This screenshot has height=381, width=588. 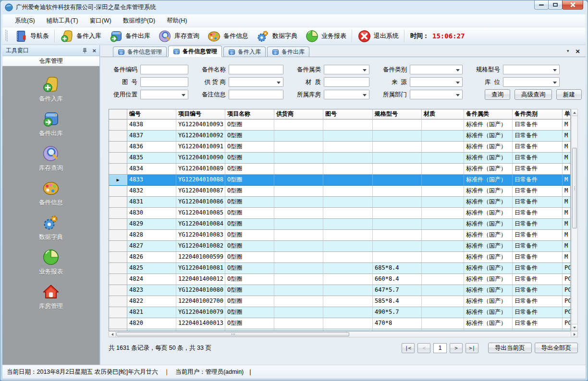 I want to click on table-row: 4821YG12204010079O型圈490*5.7标准件（国产）日常备件PC, so click(x=340, y=313).